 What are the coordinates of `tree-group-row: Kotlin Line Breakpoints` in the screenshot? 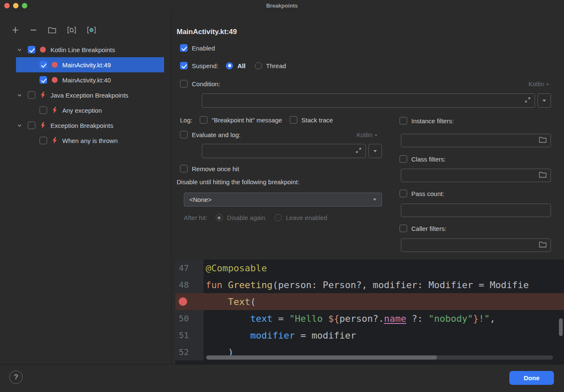 It's located at (85, 50).